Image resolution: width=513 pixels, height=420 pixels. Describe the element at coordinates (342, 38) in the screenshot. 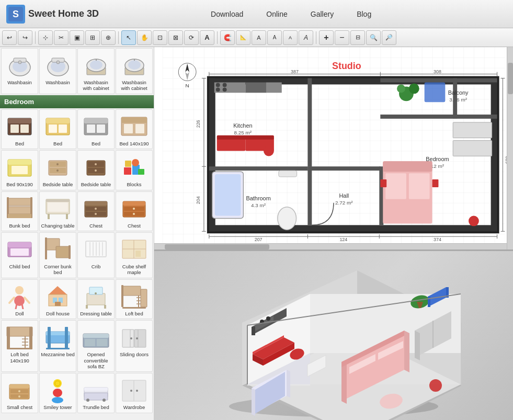

I see `tb-minus-button: −` at that location.